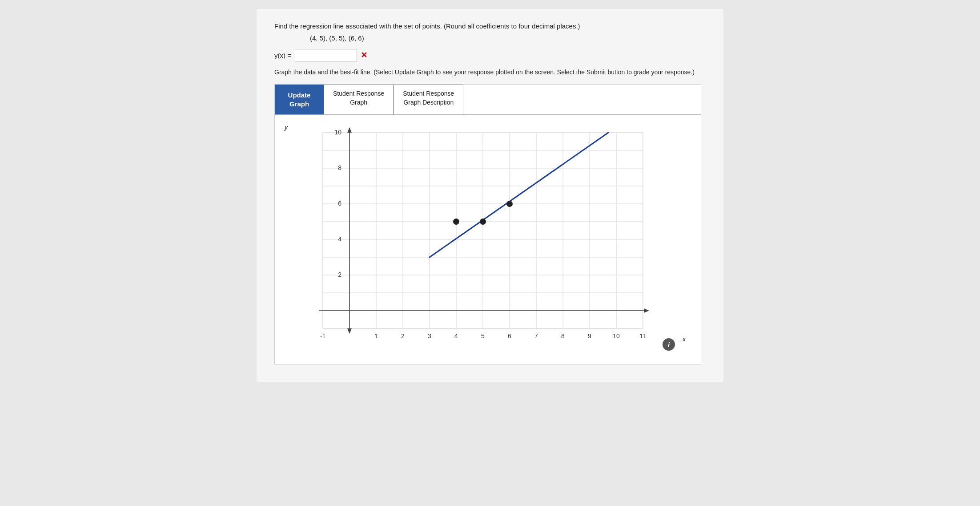 The width and height of the screenshot is (980, 506). I want to click on svg-text: 11, so click(643, 336).